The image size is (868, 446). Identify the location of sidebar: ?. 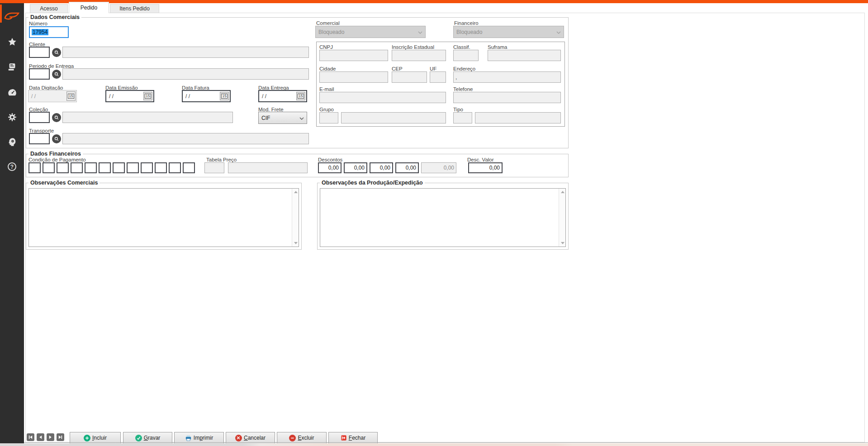
(12, 223).